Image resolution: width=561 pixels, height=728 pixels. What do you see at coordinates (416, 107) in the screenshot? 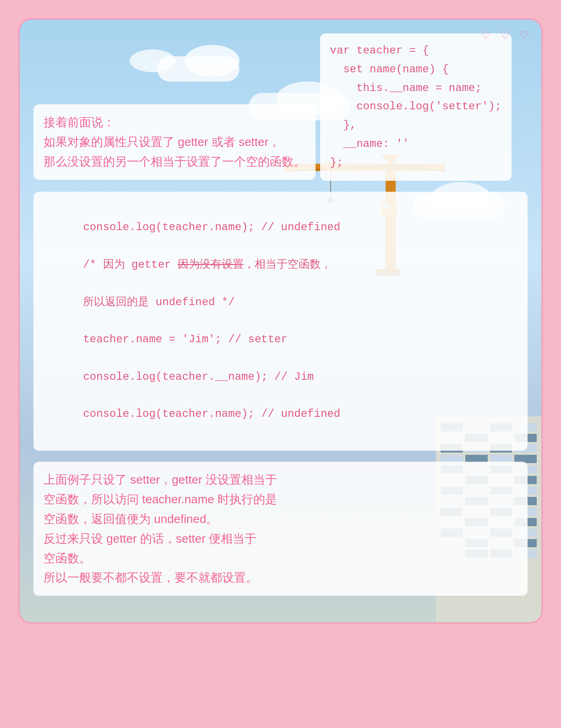
I see `code-block-1: var teacher = { set name(name) { this.__…` at bounding box center [416, 107].